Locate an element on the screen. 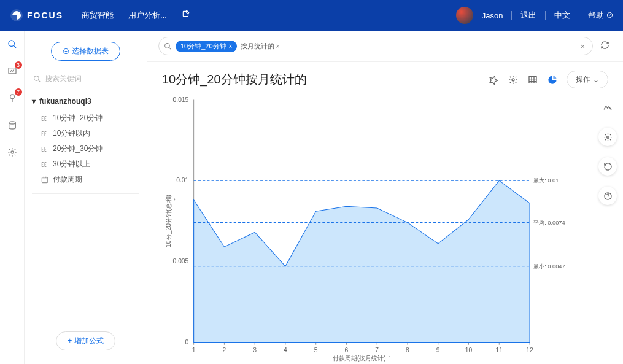  lang-link: 中文 is located at coordinates (562, 15).